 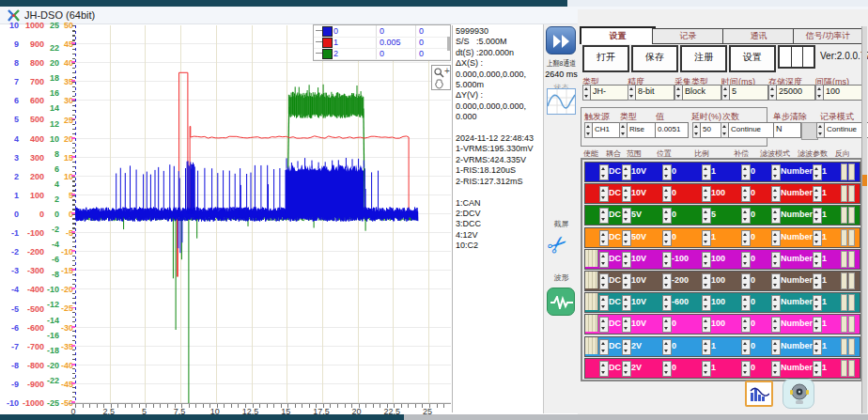 What do you see at coordinates (796, 92) in the screenshot?
I see `field-value-5: 25000` at bounding box center [796, 92].